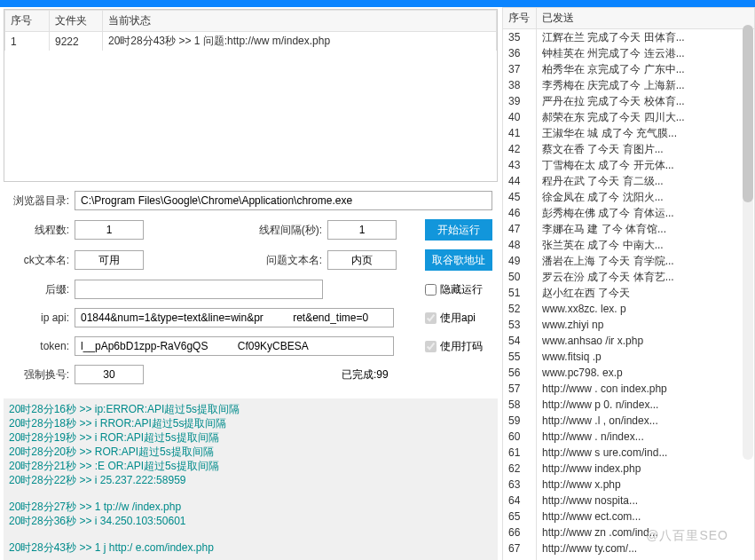 The width and height of the screenshot is (755, 560). Describe the element at coordinates (520, 149) in the screenshot. I see `cell-seq: 42` at that location.